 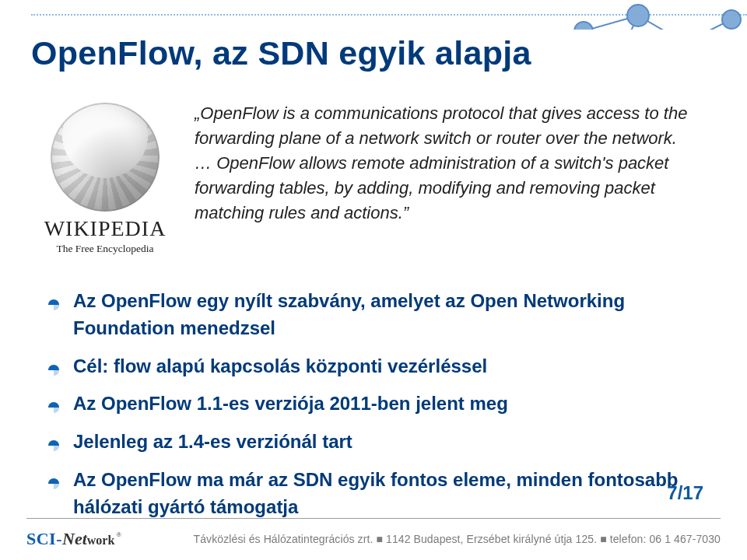 I want to click on network-svg, so click(x=658, y=15).